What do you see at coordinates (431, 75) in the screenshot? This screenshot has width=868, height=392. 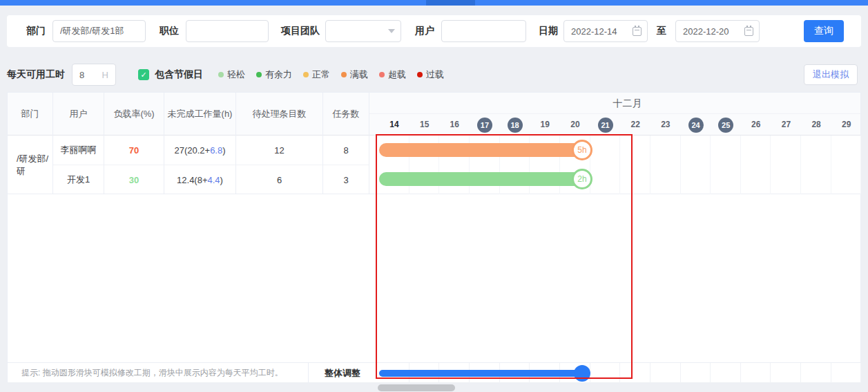 I see `legend-item-5: 过载` at bounding box center [431, 75].